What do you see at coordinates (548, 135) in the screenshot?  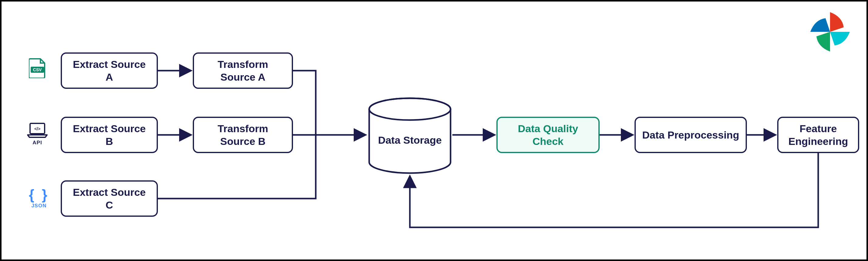 I see `node-label: Data Quality Check` at bounding box center [548, 135].